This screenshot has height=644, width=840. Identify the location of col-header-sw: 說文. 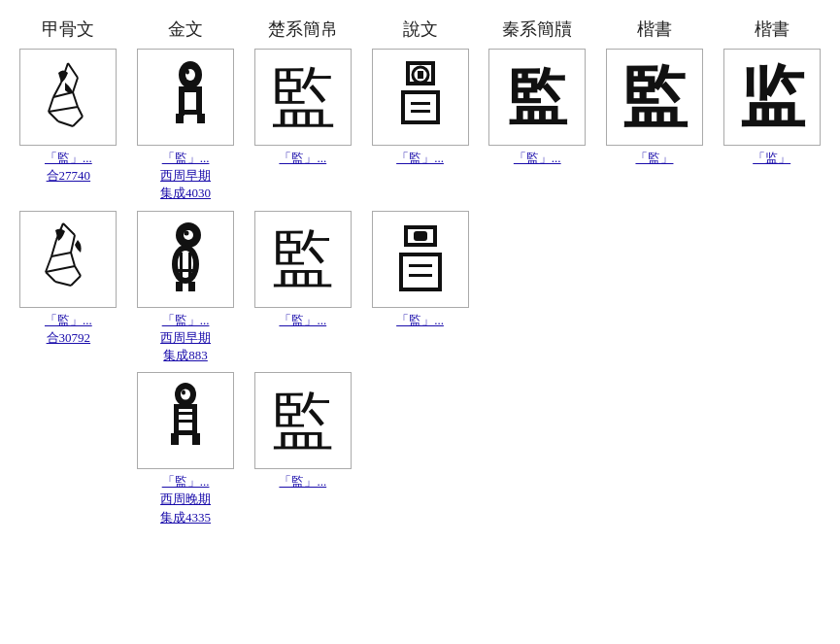
(420, 28).